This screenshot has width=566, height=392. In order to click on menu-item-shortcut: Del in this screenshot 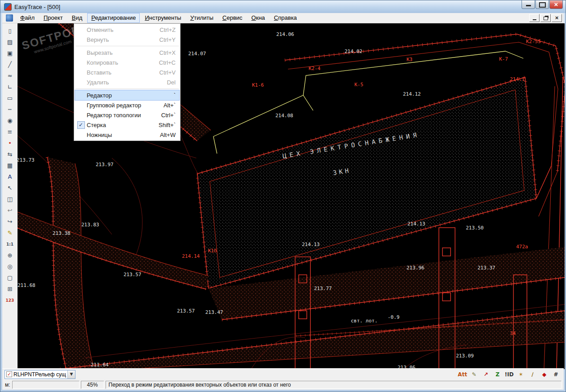, I will do `click(167, 83)`.